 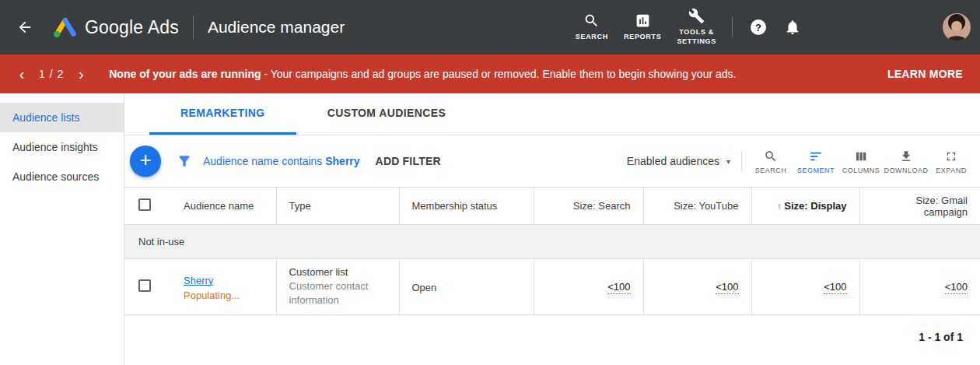 I want to click on product-name: Google Ads, so click(x=132, y=28).